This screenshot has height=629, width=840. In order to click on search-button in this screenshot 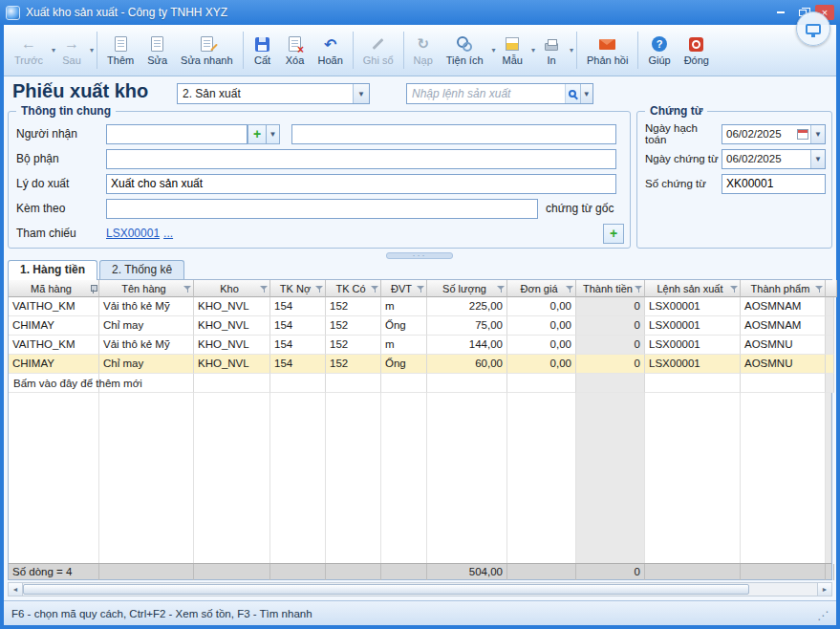, I will do `click(572, 94)`.